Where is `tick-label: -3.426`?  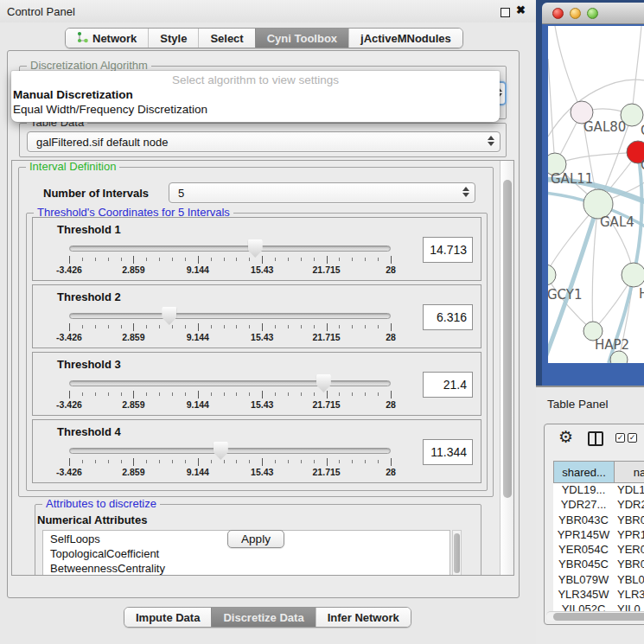
tick-label: -3.426 is located at coordinates (69, 270).